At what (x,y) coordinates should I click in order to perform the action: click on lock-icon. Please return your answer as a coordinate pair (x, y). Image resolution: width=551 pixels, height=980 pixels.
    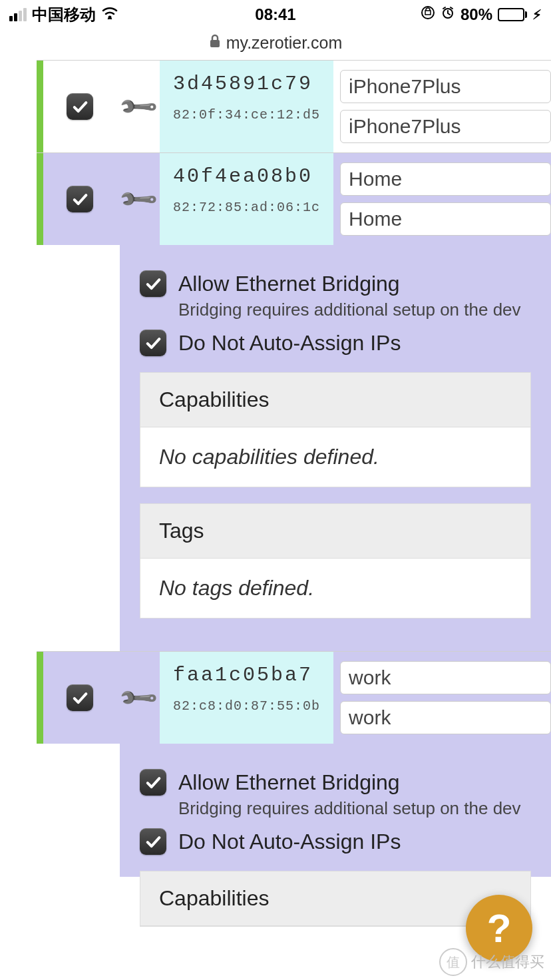
    Looking at the image, I should click on (215, 43).